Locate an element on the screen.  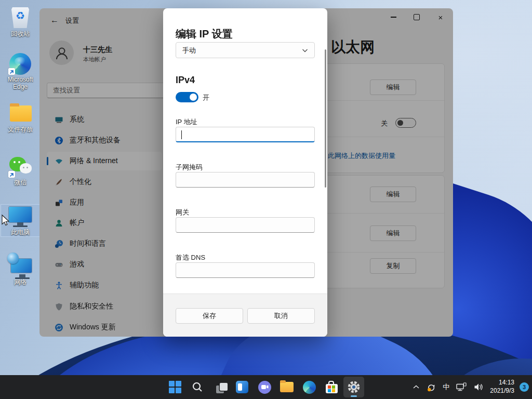
search-input: 查找设置 is located at coordinates (111, 90).